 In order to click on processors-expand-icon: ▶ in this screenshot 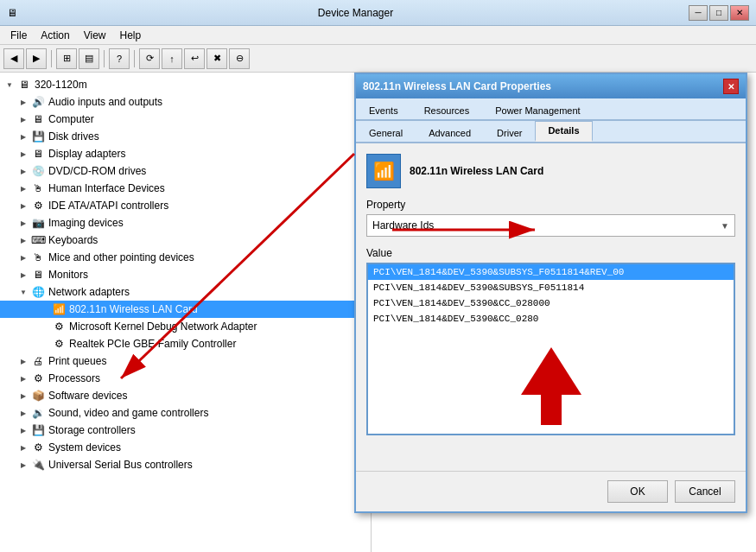, I will do `click(23, 378)`.